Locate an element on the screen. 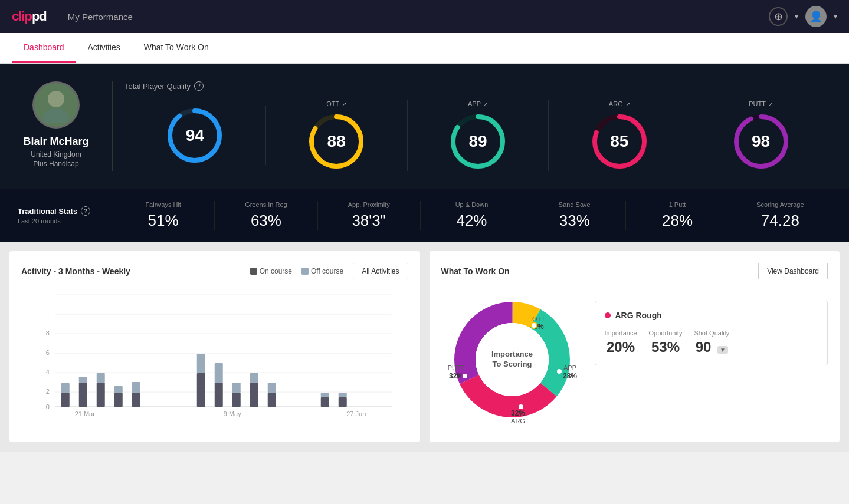 The height and width of the screenshot is (504, 849). trad-stats-label: Traditional Stats ? is located at coordinates (65, 211).